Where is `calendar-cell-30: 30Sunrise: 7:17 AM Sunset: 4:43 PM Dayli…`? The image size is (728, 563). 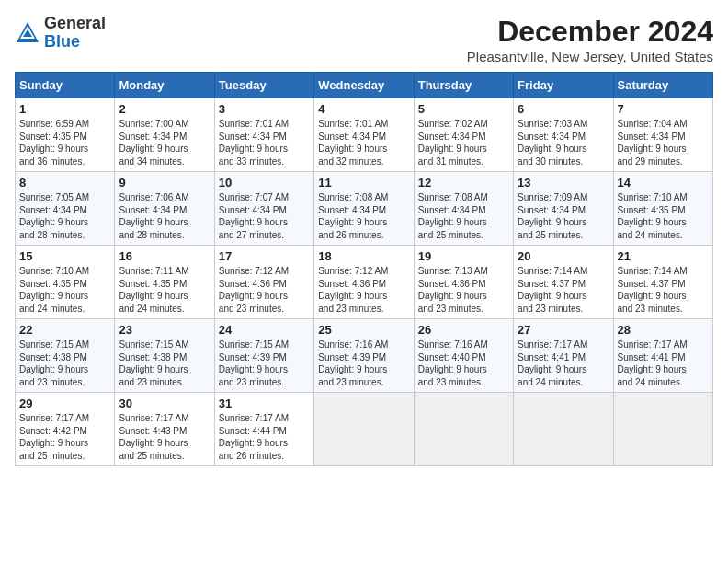 calendar-cell-30: 30Sunrise: 7:17 AM Sunset: 4:43 PM Dayli… is located at coordinates (165, 430).